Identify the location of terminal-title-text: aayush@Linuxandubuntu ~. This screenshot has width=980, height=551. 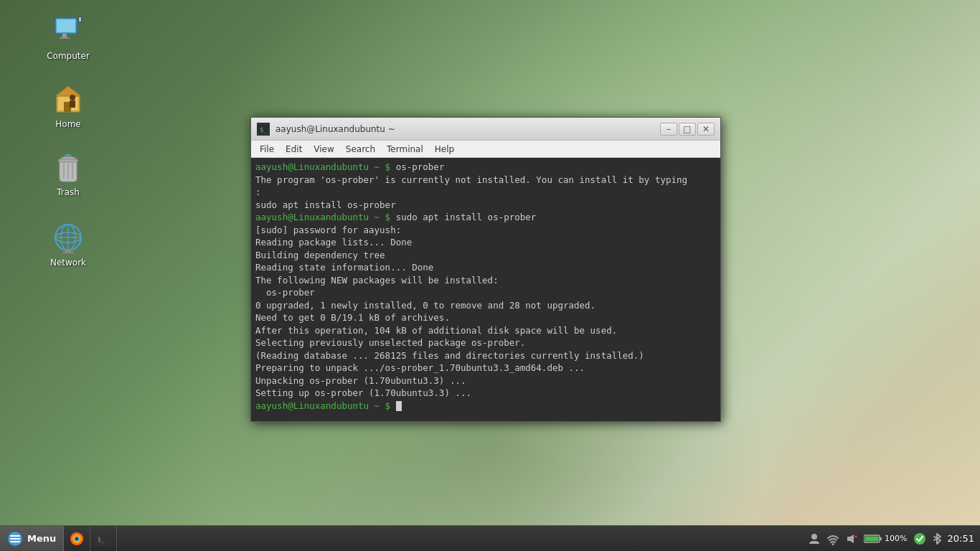
(467, 129).